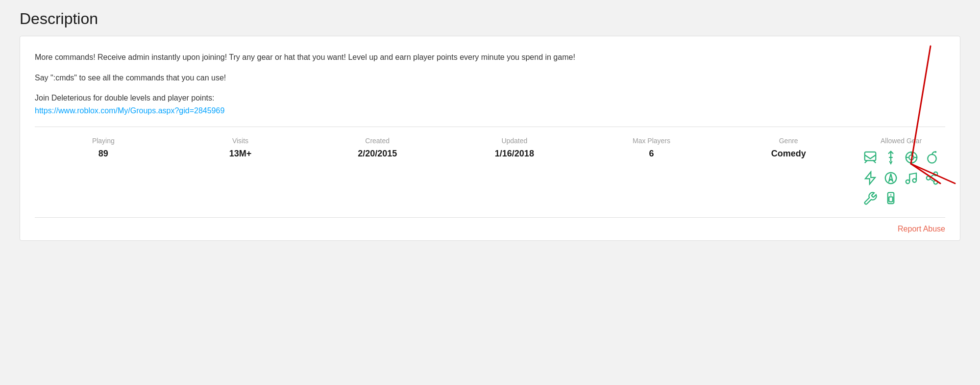 This screenshot has width=980, height=385. Describe the element at coordinates (901, 172) in the screenshot. I see `stat-allowed-gear: Allowed Gear` at that location.